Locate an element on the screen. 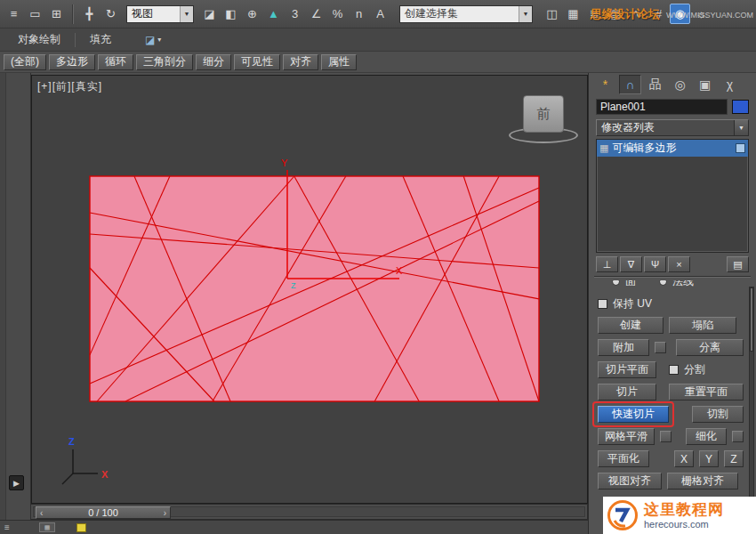 This screenshot has height=534, width=756. snap-toggle-icon: 3 is located at coordinates (295, 14).